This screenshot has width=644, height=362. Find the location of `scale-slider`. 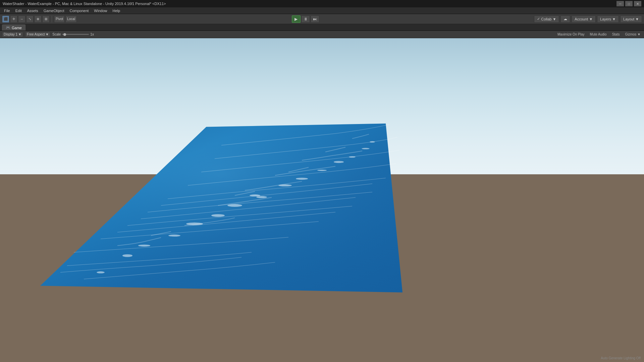

scale-slider is located at coordinates (75, 34).